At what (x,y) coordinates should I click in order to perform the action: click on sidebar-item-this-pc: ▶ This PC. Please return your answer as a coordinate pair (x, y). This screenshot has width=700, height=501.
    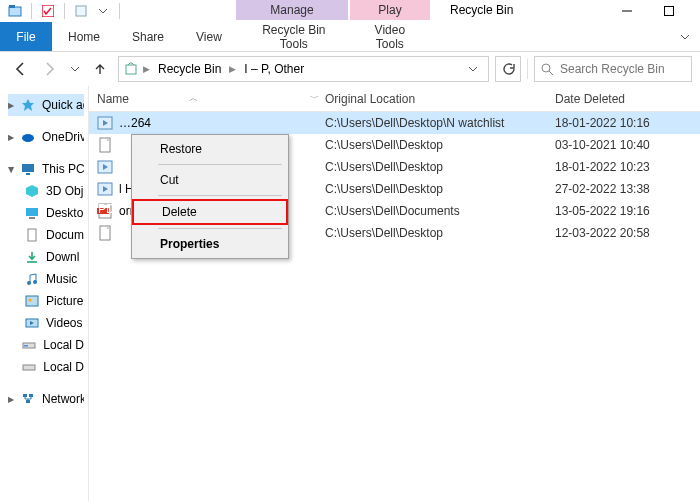
    Looking at the image, I should click on (46, 169).